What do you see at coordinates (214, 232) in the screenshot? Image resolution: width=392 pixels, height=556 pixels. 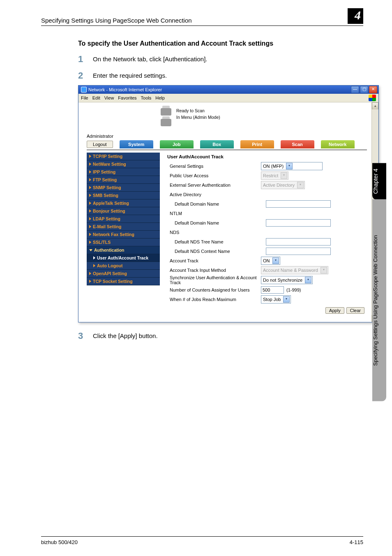 I see `label-nds: NDS` at bounding box center [214, 232].